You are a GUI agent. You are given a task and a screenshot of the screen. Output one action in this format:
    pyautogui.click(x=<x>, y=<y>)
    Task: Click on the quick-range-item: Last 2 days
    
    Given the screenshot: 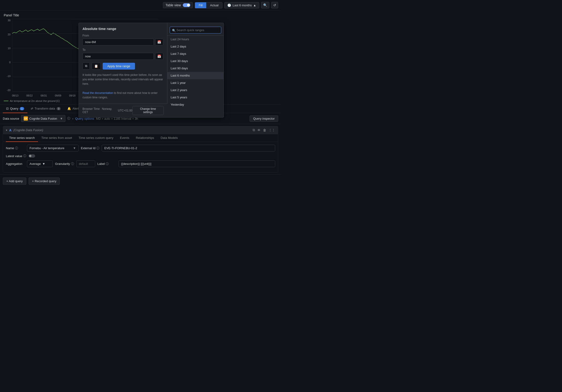 What is the action you would take?
    pyautogui.click(x=195, y=46)
    